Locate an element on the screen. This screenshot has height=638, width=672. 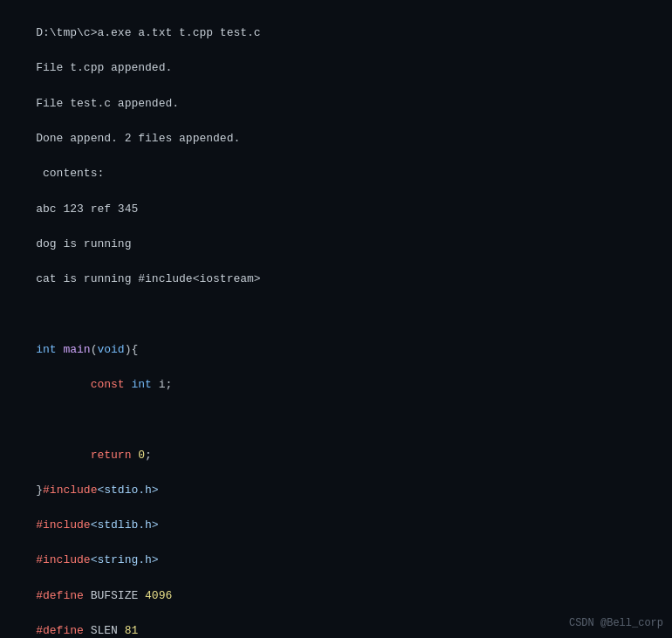
line-10: const int i; is located at coordinates (104, 384).